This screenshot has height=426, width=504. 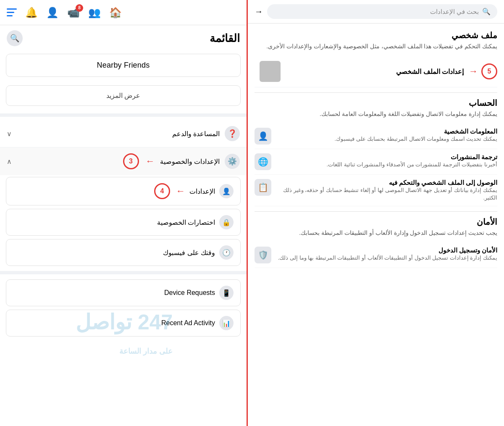 What do you see at coordinates (189, 253) in the screenshot?
I see `your-time-label: وقتك على فيسبوك` at bounding box center [189, 253].